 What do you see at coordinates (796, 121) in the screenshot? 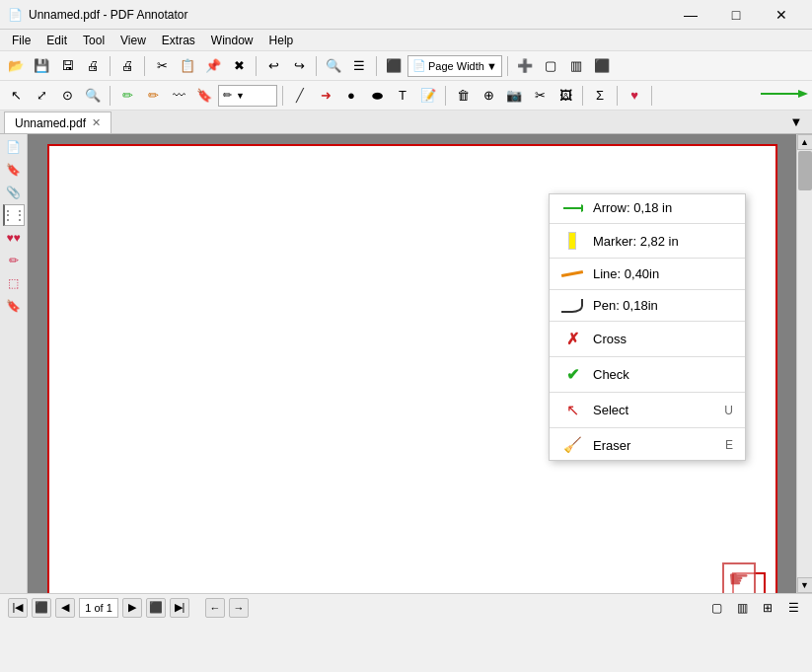
I see `tab-list-btn: ▼` at bounding box center [796, 121].